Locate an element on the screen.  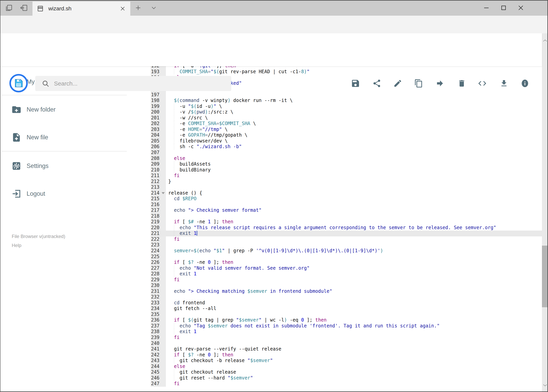
code-line: 222 fi is located at coordinates (346, 239).